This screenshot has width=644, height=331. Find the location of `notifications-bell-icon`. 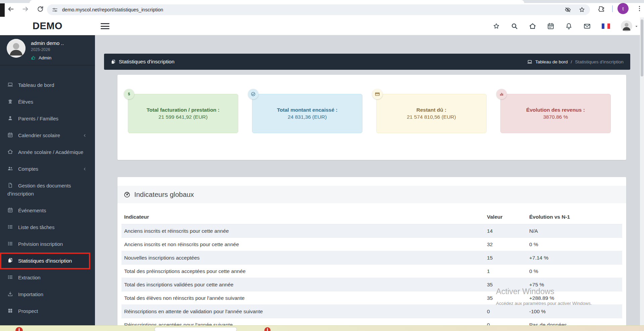

notifications-bell-icon is located at coordinates (569, 26).